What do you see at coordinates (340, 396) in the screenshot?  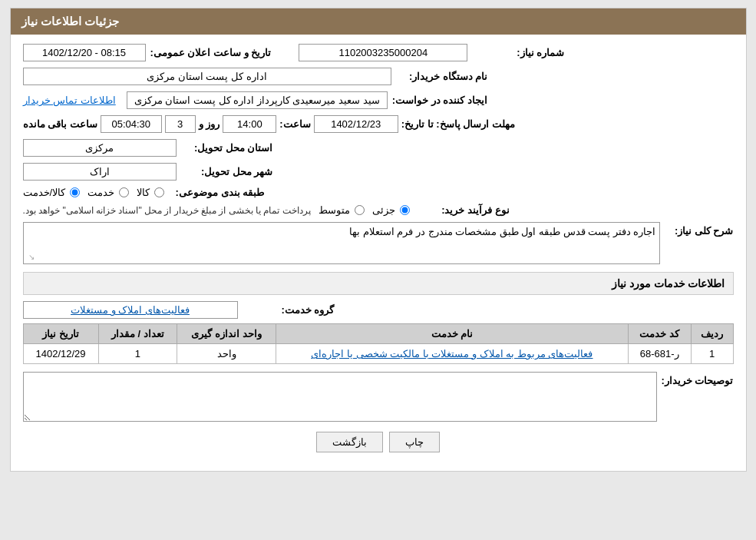 I see `buyer-notes-textarea` at bounding box center [340, 396].